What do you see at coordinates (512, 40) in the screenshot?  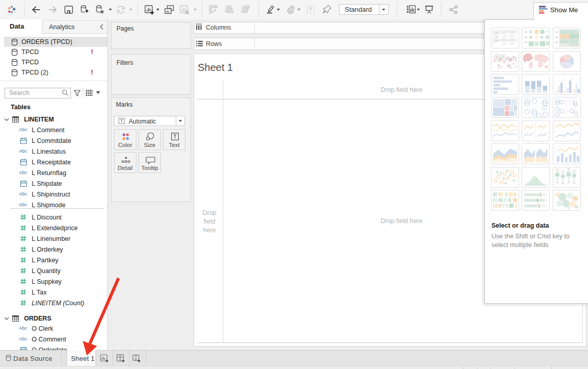 I see `svg-text: 2859` at bounding box center [512, 40].